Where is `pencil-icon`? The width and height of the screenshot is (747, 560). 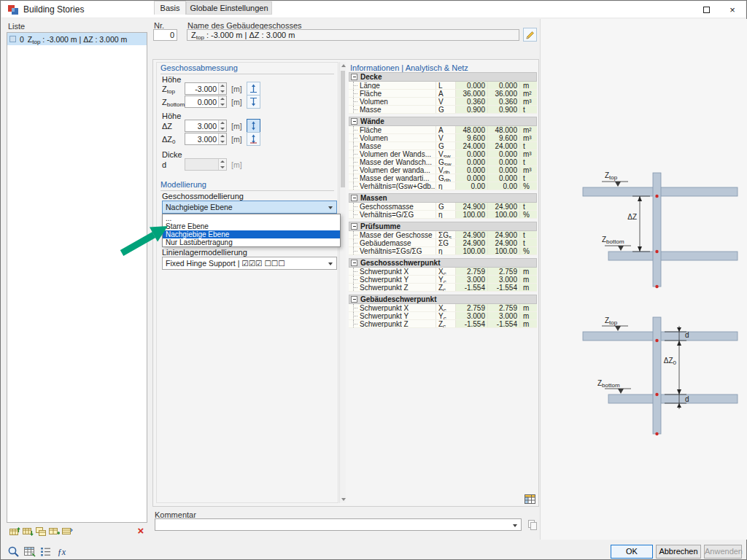 pencil-icon is located at coordinates (530, 35).